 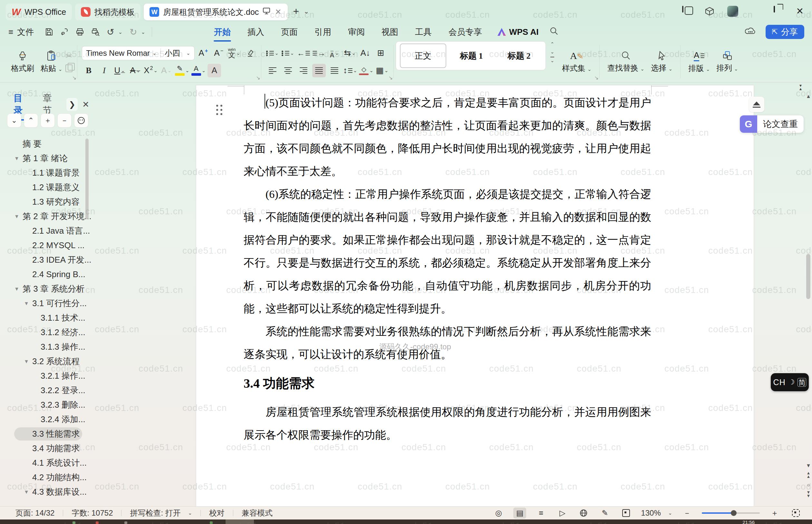 What do you see at coordinates (733, 513) in the screenshot?
I see `zoom-slider-handle` at bounding box center [733, 513].